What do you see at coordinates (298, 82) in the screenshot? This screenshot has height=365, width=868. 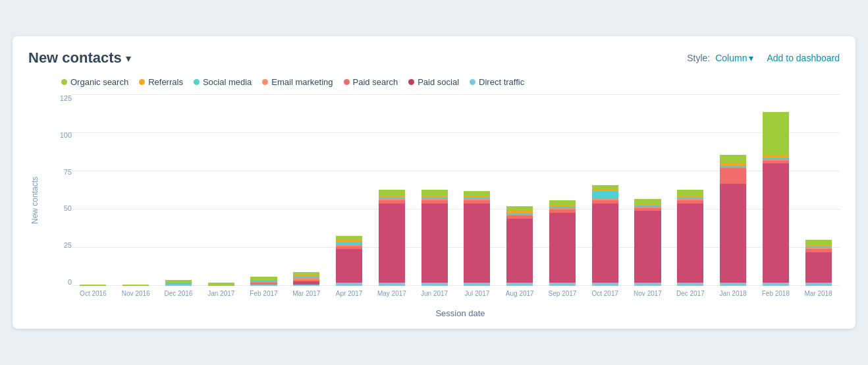 I see `legend-item-email_marketing: Email marketing` at bounding box center [298, 82].